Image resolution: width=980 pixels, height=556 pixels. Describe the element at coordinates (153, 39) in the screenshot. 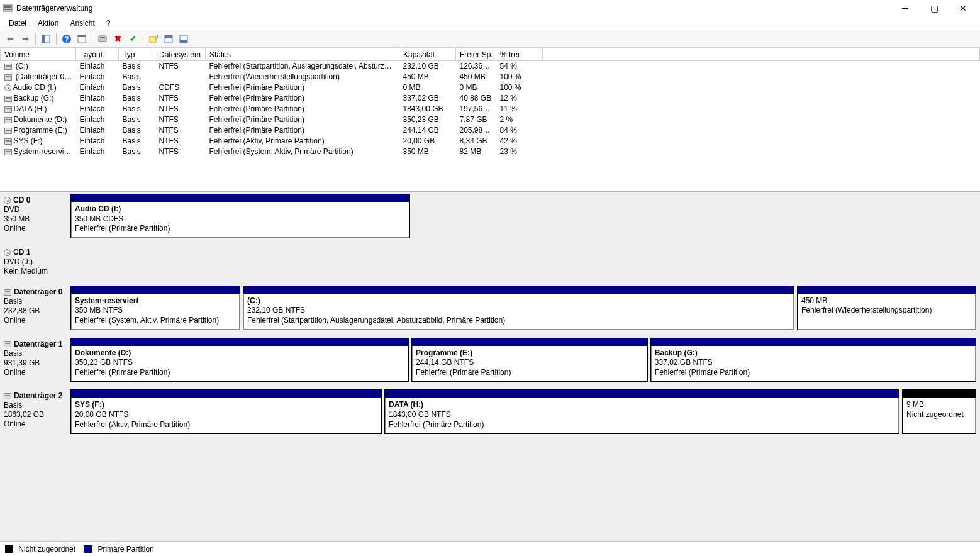

I see `new-partition-icon: +` at that location.